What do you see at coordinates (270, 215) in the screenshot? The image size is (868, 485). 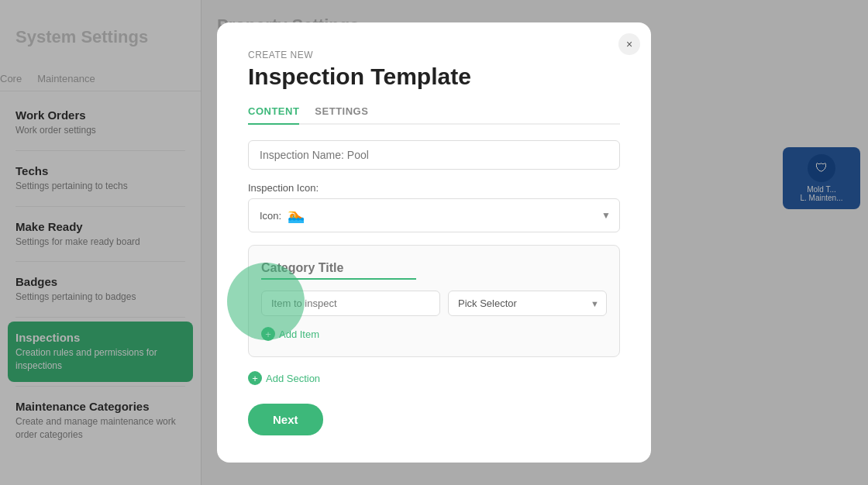 I see `icon-prefix-label: Icon:` at bounding box center [270, 215].